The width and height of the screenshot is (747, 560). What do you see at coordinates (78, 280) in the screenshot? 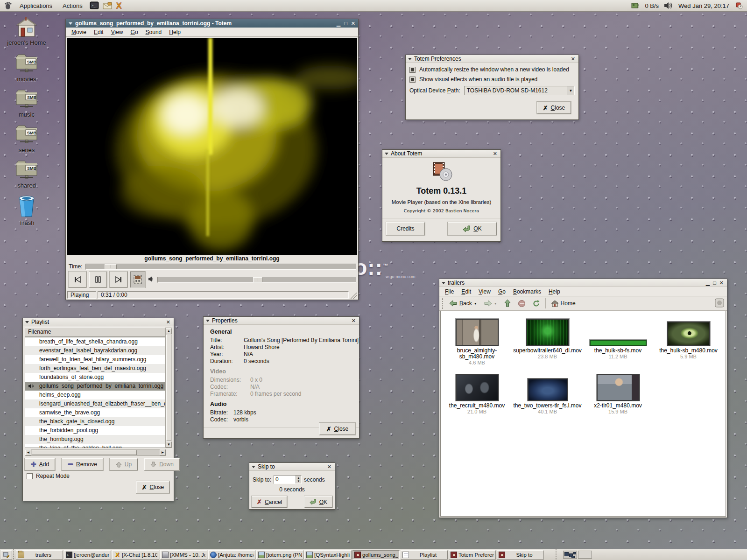
I see `previous-button` at bounding box center [78, 280].